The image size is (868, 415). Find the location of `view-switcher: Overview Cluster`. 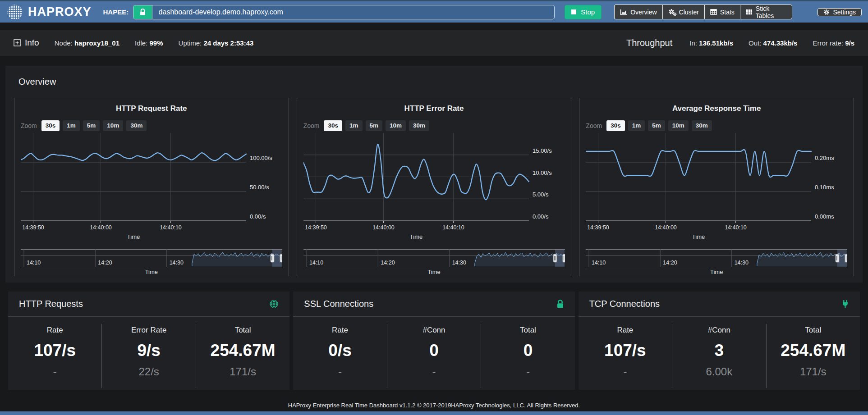

view-switcher: Overview Cluster is located at coordinates (703, 12).